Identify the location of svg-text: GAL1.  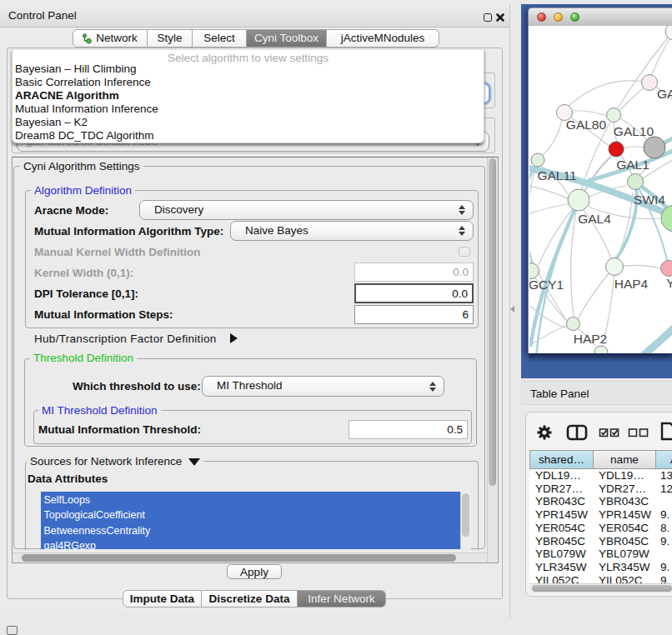
(633, 165).